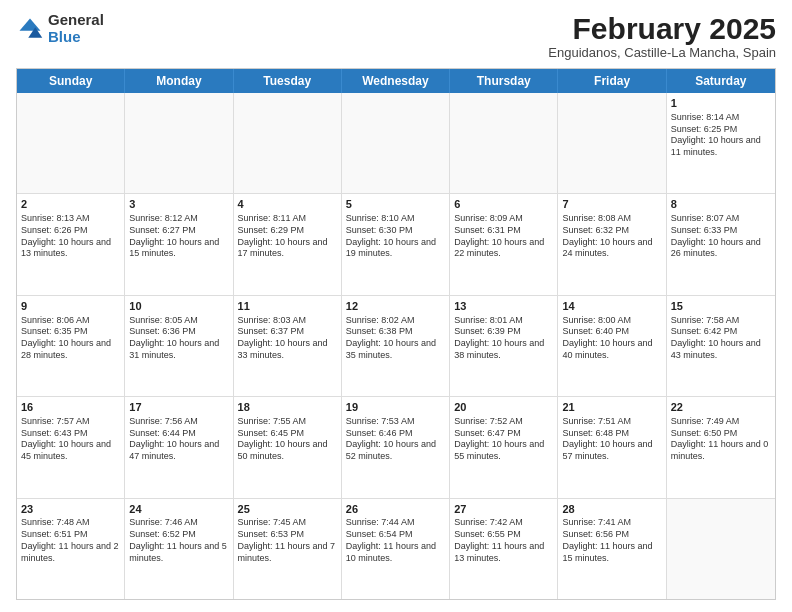 This screenshot has height=612, width=792. What do you see at coordinates (70, 306) in the screenshot?
I see `day-number: 9` at bounding box center [70, 306].